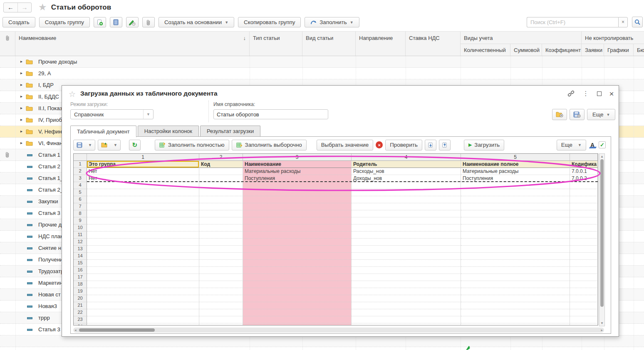 The width and height of the screenshot is (644, 350). What do you see at coordinates (143, 157) in the screenshot?
I see `sheet-column-header: 1` at bounding box center [143, 157].